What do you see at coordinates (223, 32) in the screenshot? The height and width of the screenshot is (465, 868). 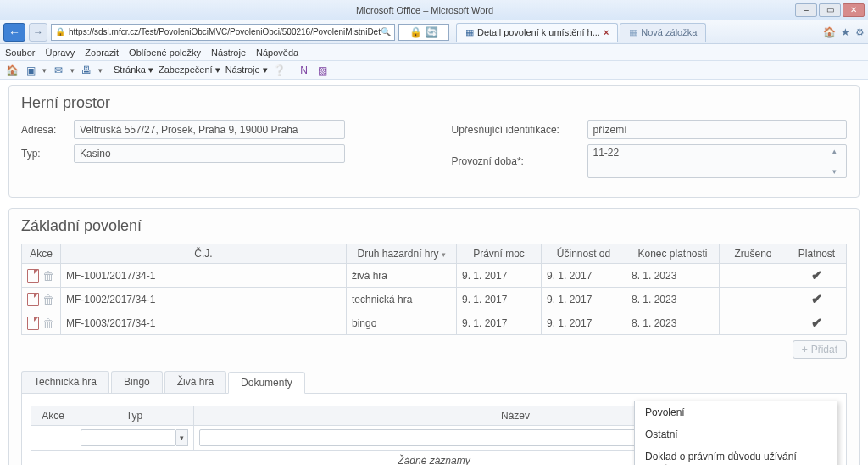 I see `address-bar: 🔒 https://sdsl.mfcr.cz/Test/PovoleniObci…` at bounding box center [223, 32].